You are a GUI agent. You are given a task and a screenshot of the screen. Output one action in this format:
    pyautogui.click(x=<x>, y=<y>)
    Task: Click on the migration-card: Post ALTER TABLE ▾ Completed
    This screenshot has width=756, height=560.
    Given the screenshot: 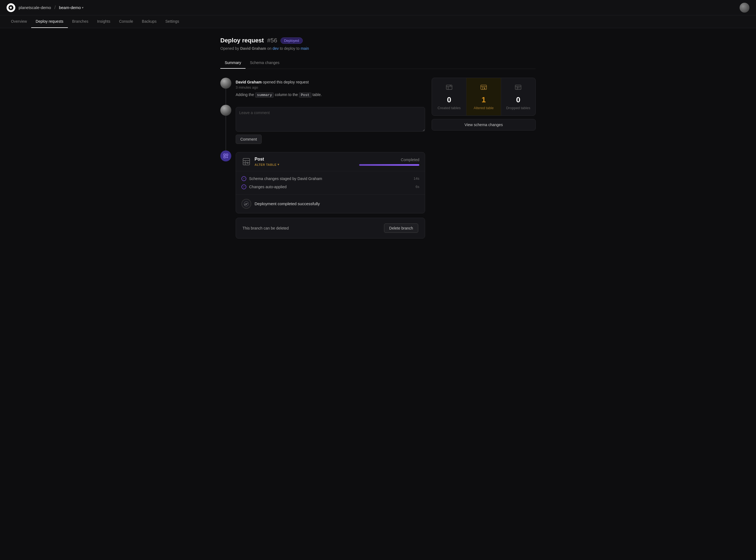 What is the action you would take?
    pyautogui.click(x=330, y=183)
    